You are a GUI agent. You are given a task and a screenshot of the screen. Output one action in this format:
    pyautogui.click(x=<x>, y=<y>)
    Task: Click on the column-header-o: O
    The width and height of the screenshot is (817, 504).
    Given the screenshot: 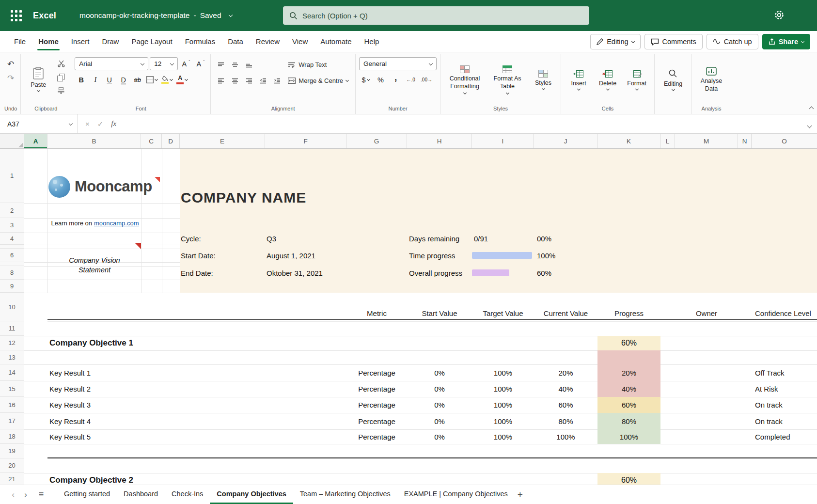 What is the action you would take?
    pyautogui.click(x=784, y=141)
    